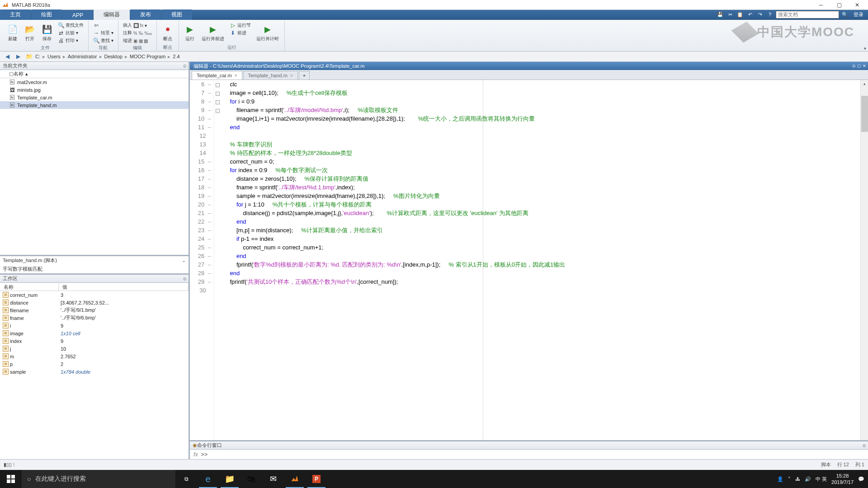  What do you see at coordinates (94, 295) in the screenshot?
I see `workspace-variable: ⊞correct_num3` at bounding box center [94, 295].